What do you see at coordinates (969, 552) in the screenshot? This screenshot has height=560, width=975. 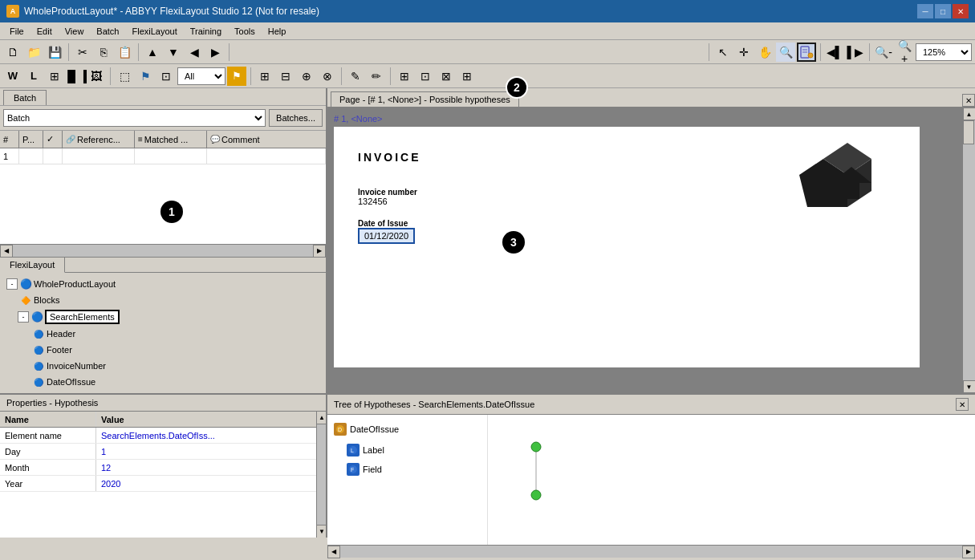 I see `hypo-hscroll-right: ▶` at bounding box center [969, 552].